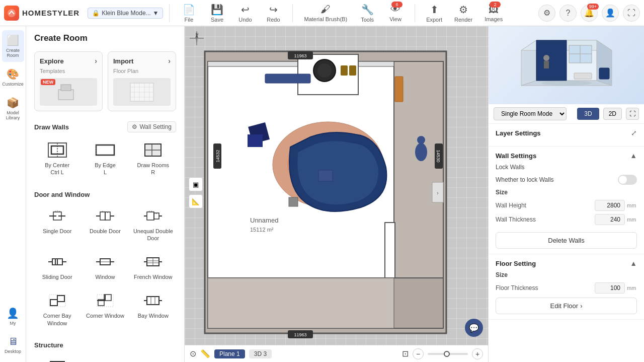 This screenshot has height=362, width=644. I want to click on explore-preview: NEW, so click(68, 92).